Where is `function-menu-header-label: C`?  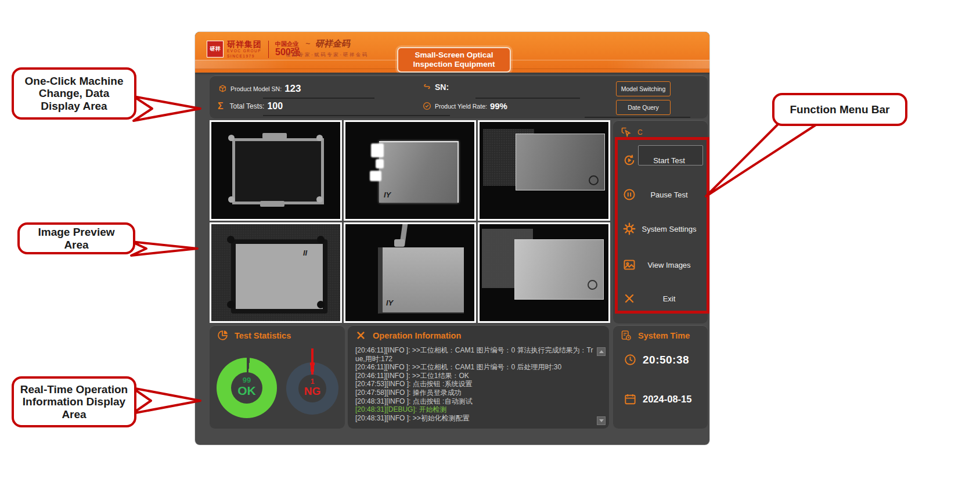
function-menu-header-label: C is located at coordinates (640, 132).